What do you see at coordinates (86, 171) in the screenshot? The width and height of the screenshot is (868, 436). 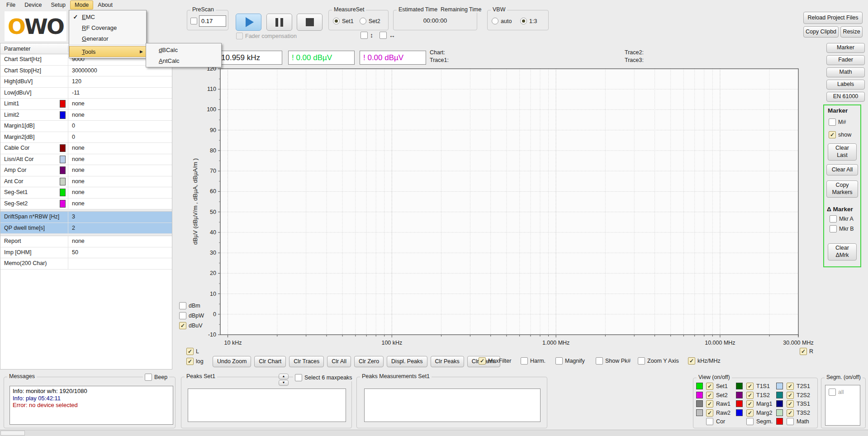 I see `param-row-amp-cor: Amp Cornone` at bounding box center [86, 171].